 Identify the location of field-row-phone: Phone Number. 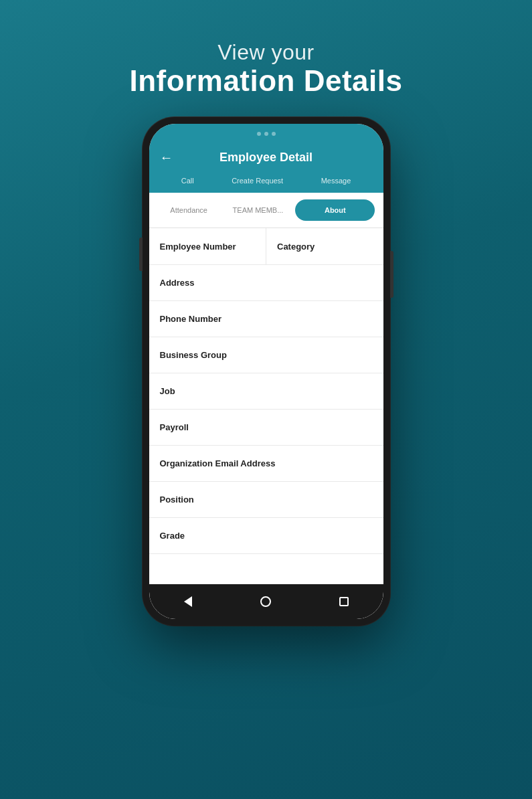
(266, 319).